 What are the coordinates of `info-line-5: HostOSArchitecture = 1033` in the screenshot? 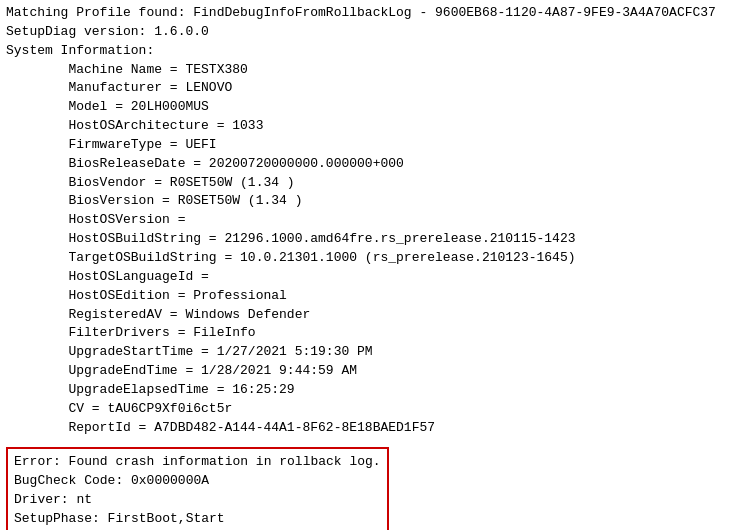 It's located at (370, 126).